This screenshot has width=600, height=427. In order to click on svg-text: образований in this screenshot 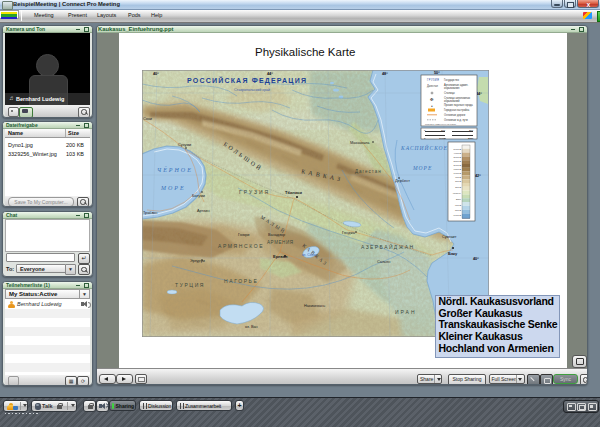, I will do `click(452, 101)`.